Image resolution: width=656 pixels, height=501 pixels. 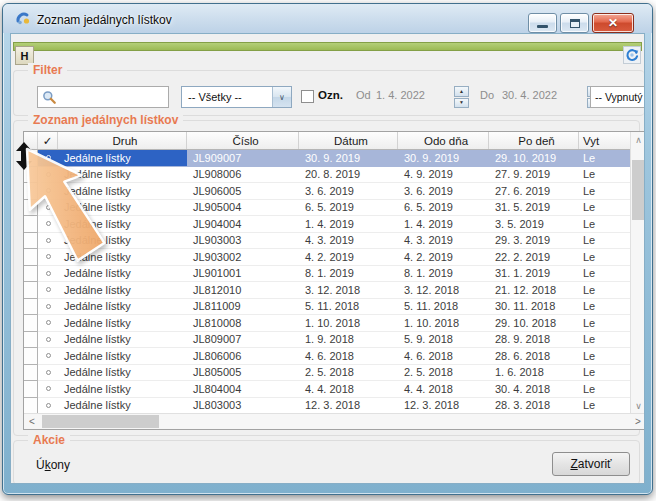 I want to click on cell-odo: 4. 2. 2019, so click(x=444, y=258).